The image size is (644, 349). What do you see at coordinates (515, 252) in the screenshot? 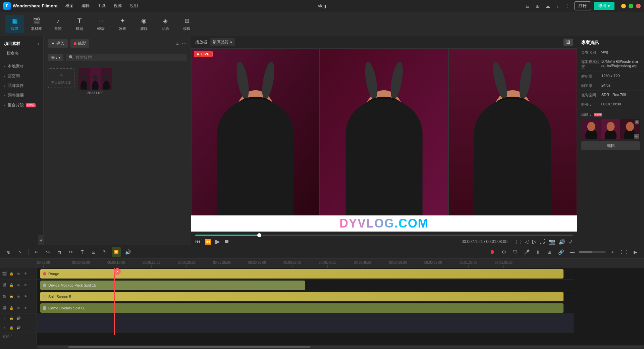
I see `shield-icon: 🛡` at bounding box center [515, 252].